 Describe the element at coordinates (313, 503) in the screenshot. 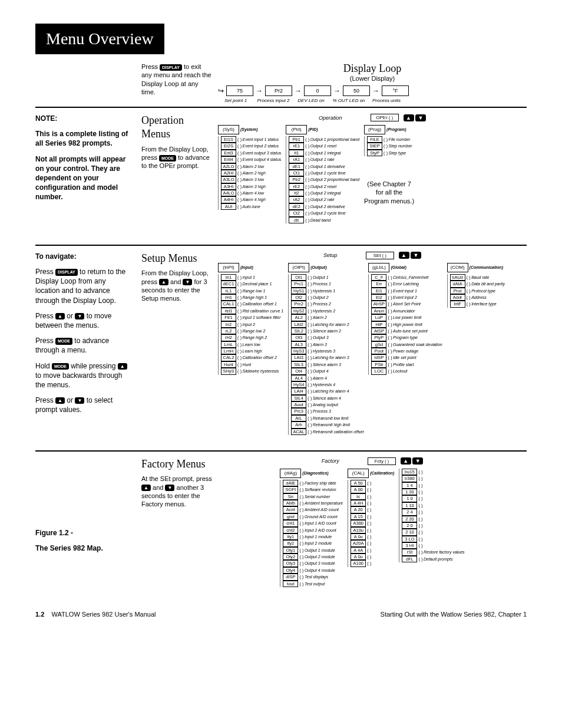

I see `menu-item: AMb( ) Ambient temperature` at that location.